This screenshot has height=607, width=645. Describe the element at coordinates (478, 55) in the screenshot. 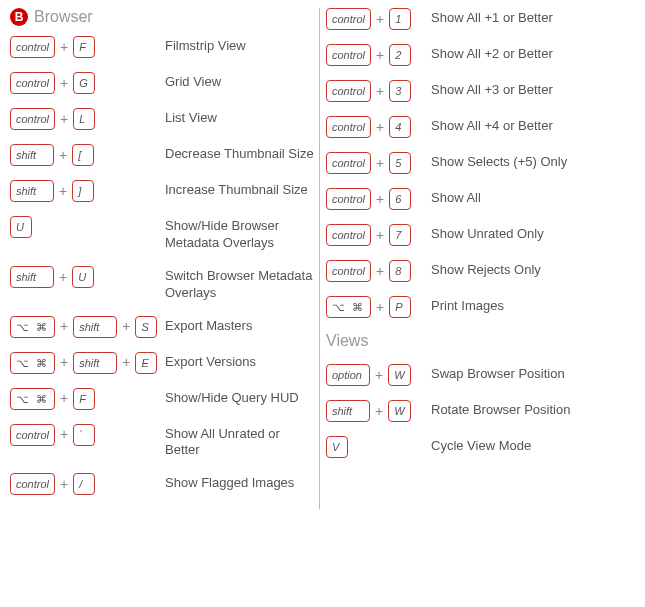

I see `shortcut-row: control+2Show All +2 or Better` at that location.